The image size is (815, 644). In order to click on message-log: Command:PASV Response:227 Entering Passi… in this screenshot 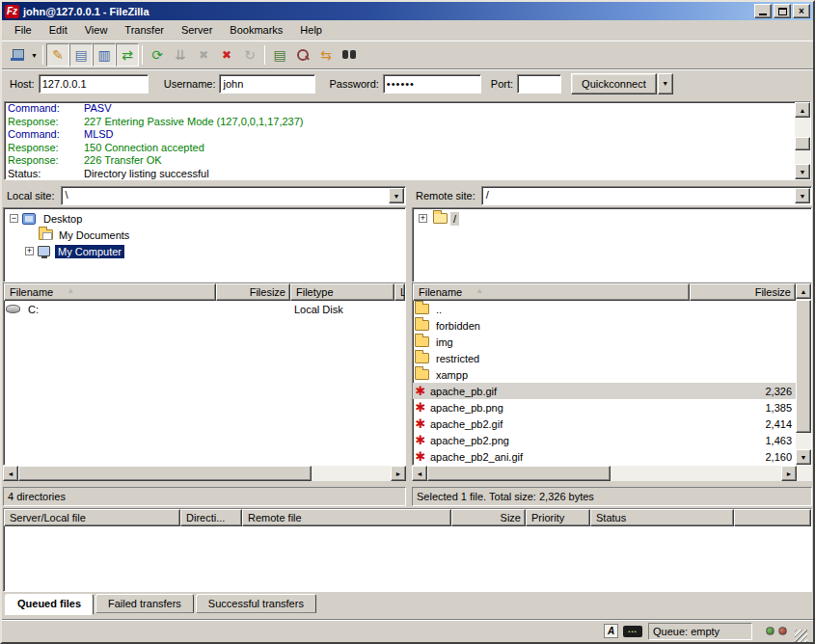, I will do `click(407, 141)`.